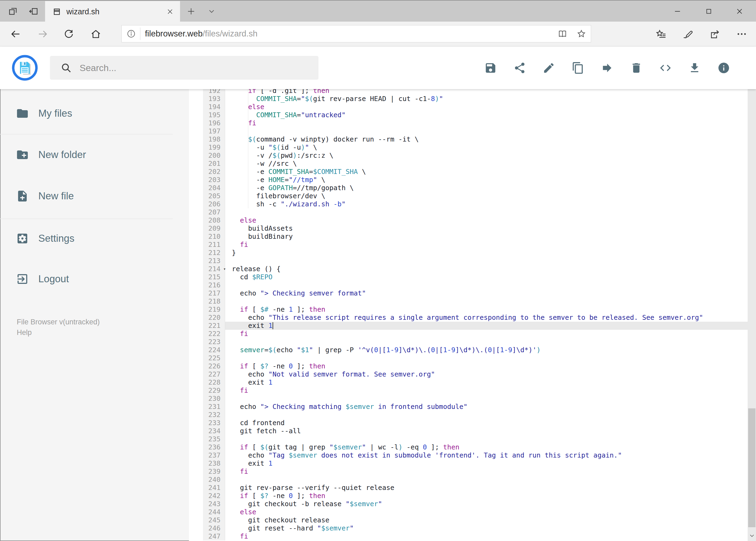  I want to click on code-line: 219 if [ $# -ne 1 ]; then, so click(468, 309).